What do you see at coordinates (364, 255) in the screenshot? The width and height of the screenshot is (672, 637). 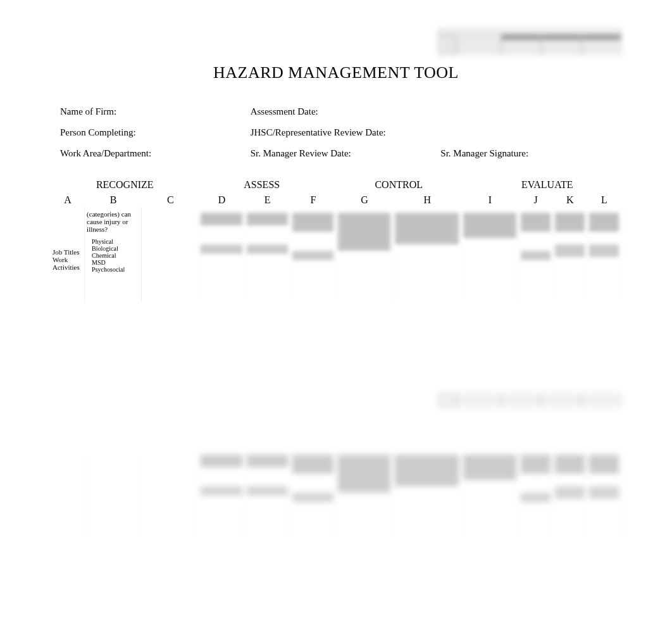 I see `desc-g` at bounding box center [364, 255].